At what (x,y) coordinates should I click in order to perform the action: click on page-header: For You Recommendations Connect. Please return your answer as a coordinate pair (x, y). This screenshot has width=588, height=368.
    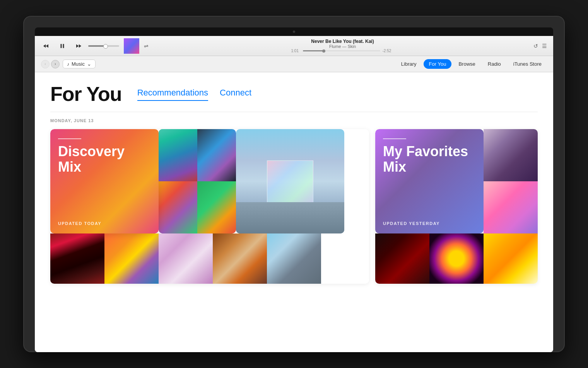
    Looking at the image, I should click on (294, 94).